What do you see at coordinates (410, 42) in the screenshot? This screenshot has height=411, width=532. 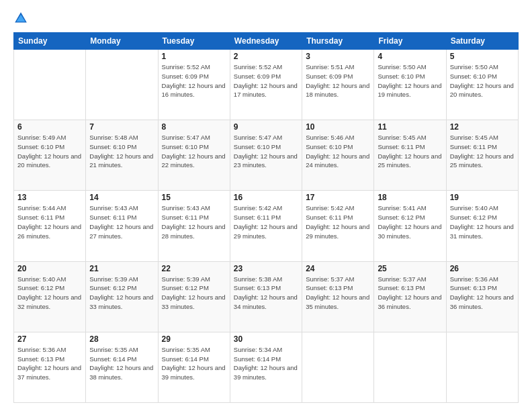 I see `weekday-header-friday: Friday` at bounding box center [410, 42].